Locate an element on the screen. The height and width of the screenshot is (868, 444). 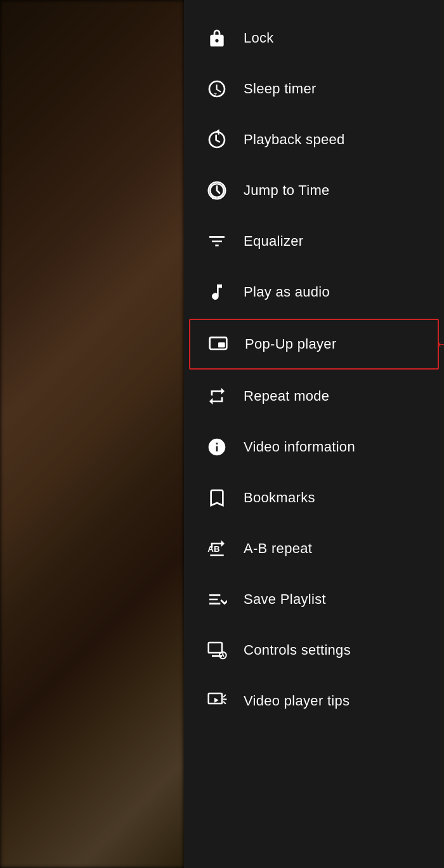
menu-label-bookmarks: Bookmarks is located at coordinates (279, 498).